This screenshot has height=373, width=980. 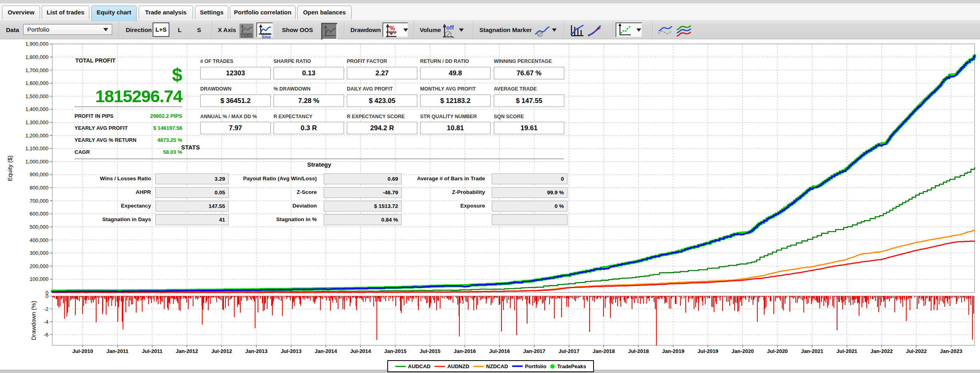 What do you see at coordinates (604, 351) in the screenshot?
I see `svg-text: Jan-2018` at bounding box center [604, 351].